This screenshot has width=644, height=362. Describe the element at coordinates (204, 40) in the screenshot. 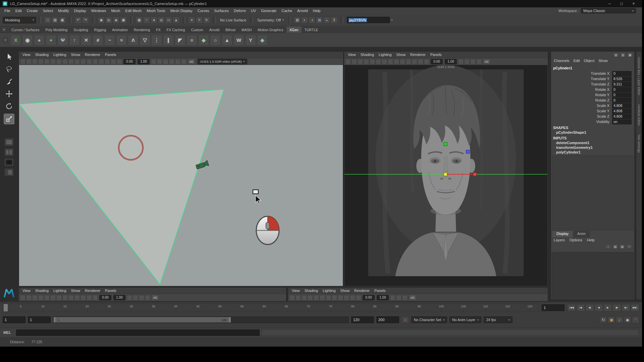

I see `xgen-convert-icon: ◆` at that location.